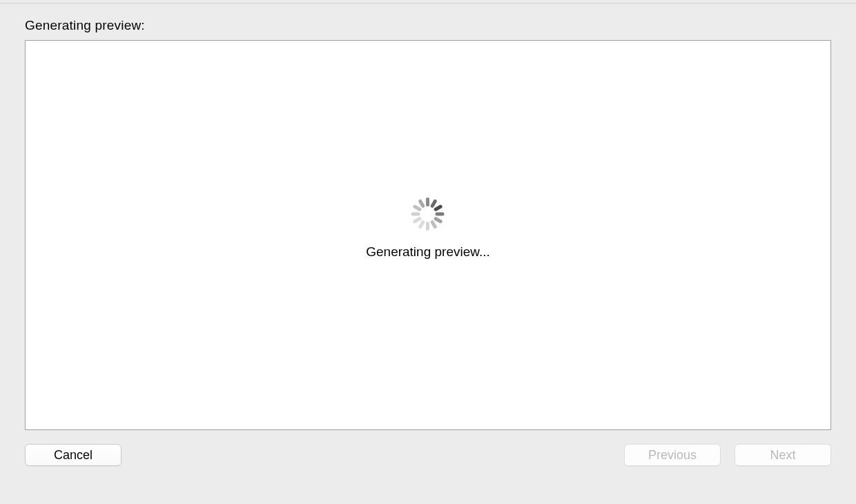 Image resolution: width=856 pixels, height=504 pixels. Describe the element at coordinates (428, 26) in the screenshot. I see `section-heading: Generating preview:` at that location.